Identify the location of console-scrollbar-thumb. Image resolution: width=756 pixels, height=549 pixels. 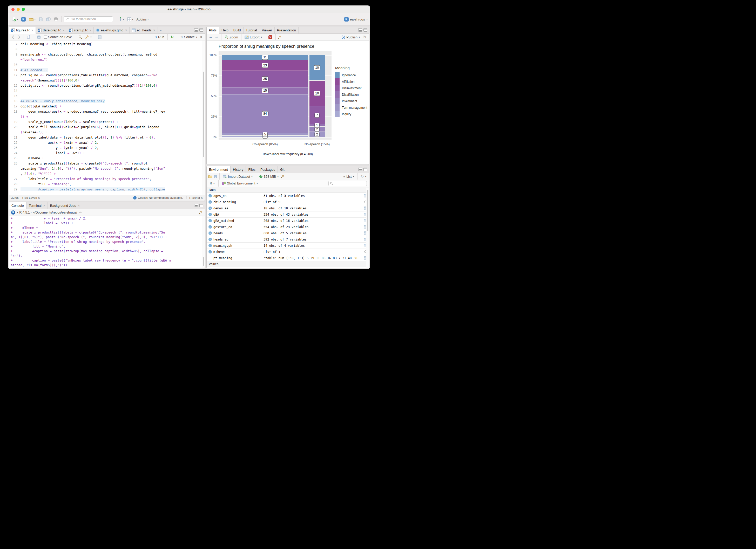
(203, 261).